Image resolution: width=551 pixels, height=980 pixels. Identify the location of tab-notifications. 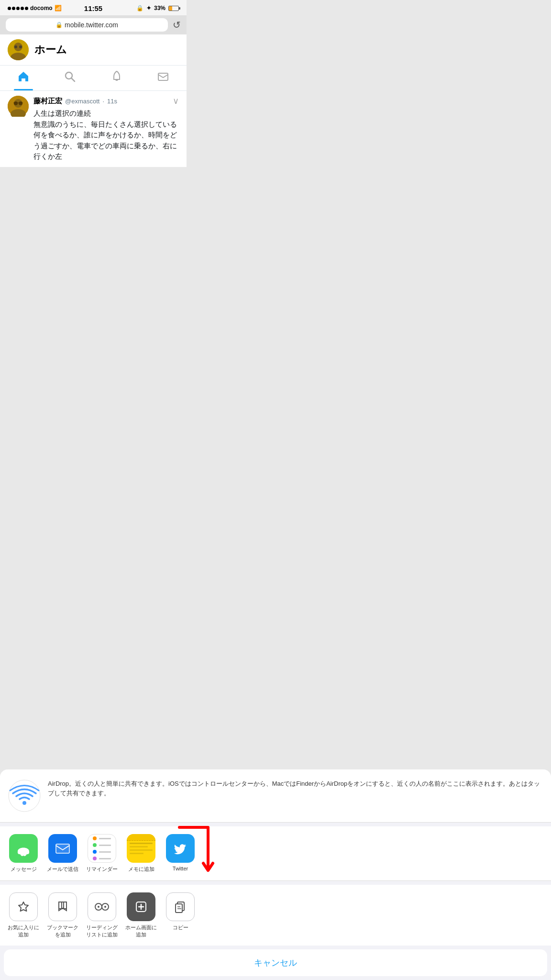
(117, 78).